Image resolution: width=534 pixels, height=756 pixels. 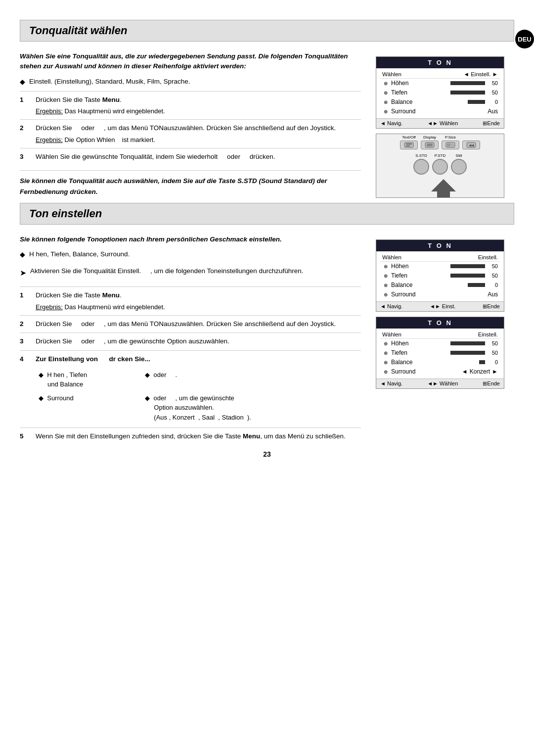 What do you see at coordinates (26, 341) in the screenshot?
I see `s2-step-num-3: 3` at bounding box center [26, 341].